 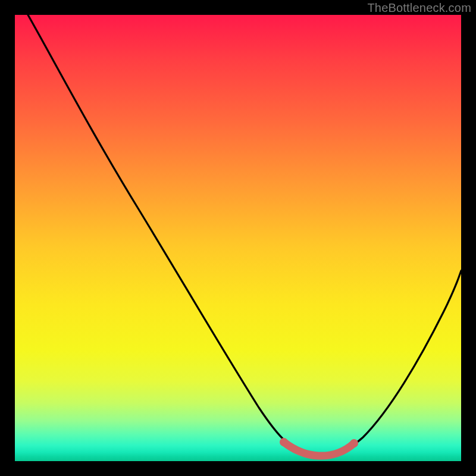 What do you see at coordinates (419, 8) in the screenshot?
I see `watermark-text: TheBottleneck.com` at bounding box center [419, 8].